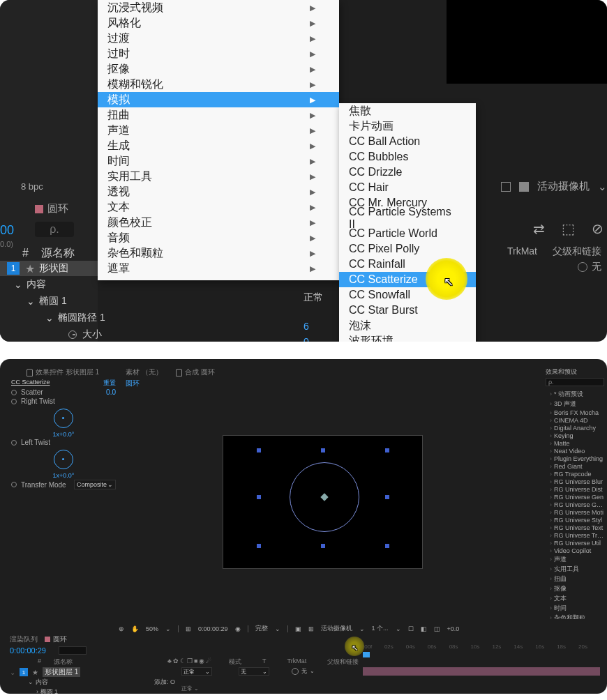 Image resolution: width=607 pixels, height=700 pixels. Describe the element at coordinates (575, 489) in the screenshot. I see `preset-category: ›RG Universe Dist` at that location.